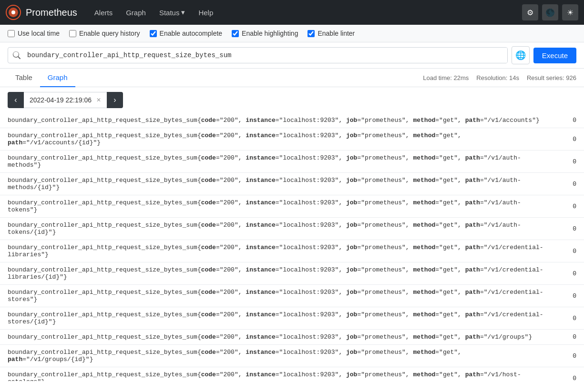 The width and height of the screenshot is (584, 392). I want to click on use-local-time-checkbox, so click(11, 33).